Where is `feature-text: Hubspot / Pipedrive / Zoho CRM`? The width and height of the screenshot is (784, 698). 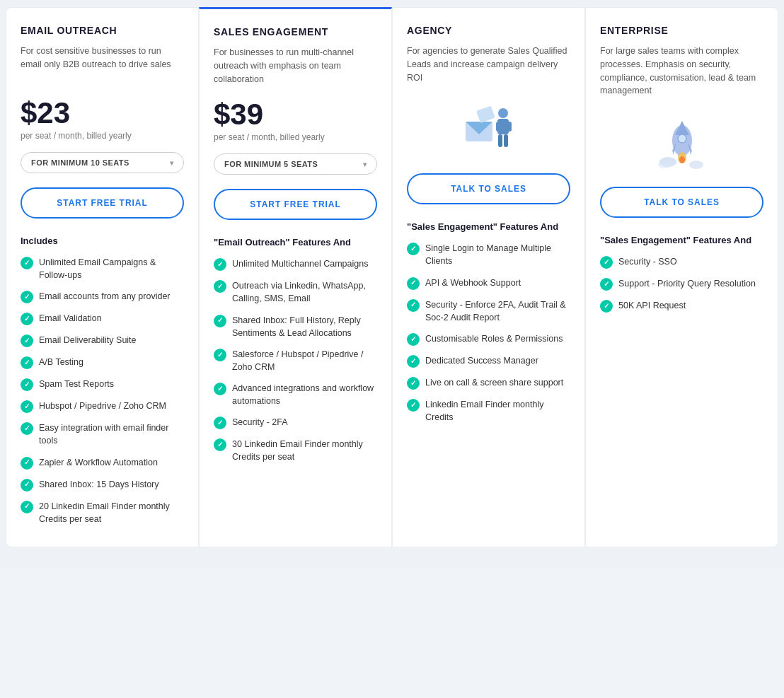 feature-text: Hubspot / Pipedrive / Zoho CRM is located at coordinates (103, 406).